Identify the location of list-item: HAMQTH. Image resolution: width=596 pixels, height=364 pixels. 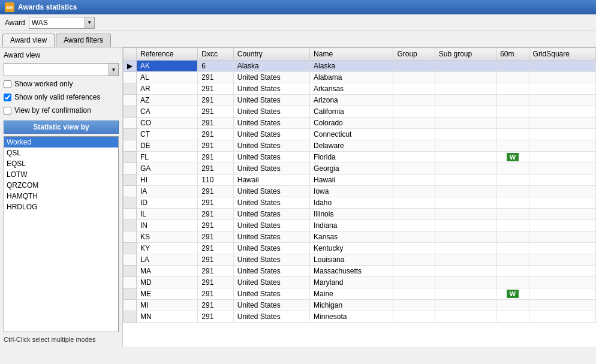
(61, 196).